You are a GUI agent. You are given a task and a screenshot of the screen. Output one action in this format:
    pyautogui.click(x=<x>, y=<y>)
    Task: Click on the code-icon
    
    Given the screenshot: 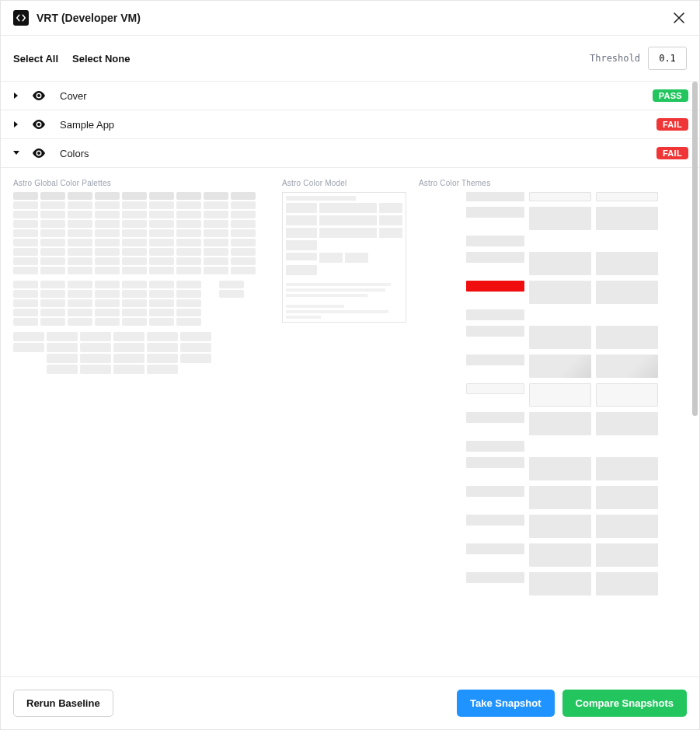 What is the action you would take?
    pyautogui.click(x=21, y=18)
    